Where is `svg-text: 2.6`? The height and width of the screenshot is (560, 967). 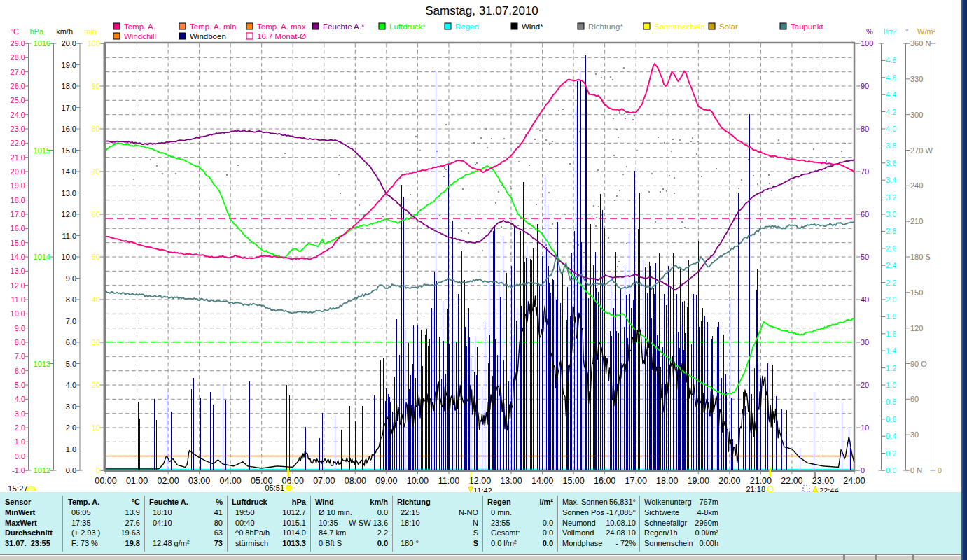 svg-text: 2.6 is located at coordinates (891, 248).